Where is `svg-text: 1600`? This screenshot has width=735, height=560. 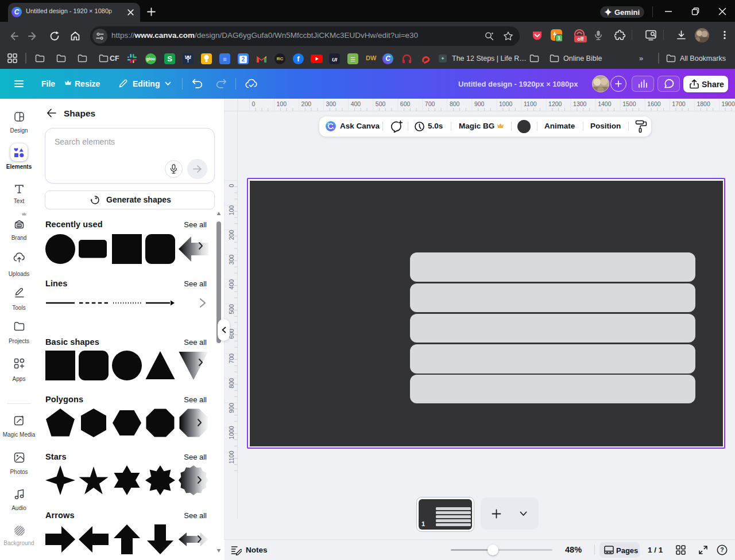 svg-text: 1600 is located at coordinates (654, 104).